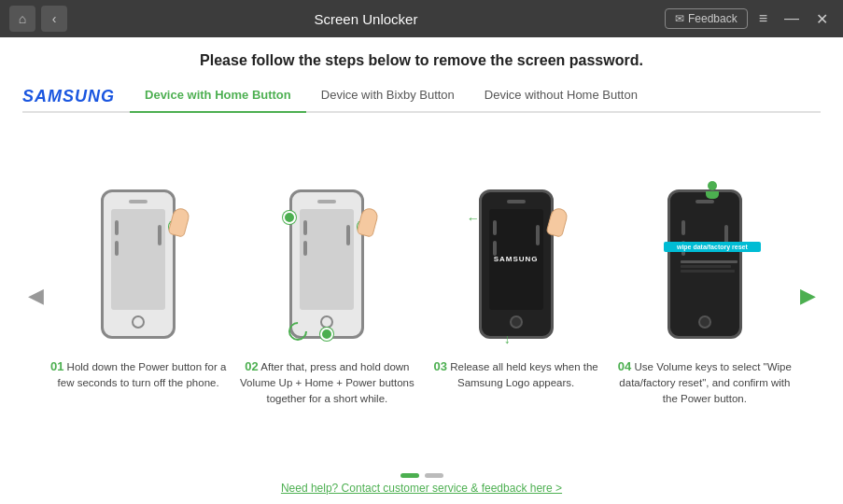 This screenshot has height=504, width=843. I want to click on step-3-phone: SAMSUNG ← → ↓, so click(516, 267).